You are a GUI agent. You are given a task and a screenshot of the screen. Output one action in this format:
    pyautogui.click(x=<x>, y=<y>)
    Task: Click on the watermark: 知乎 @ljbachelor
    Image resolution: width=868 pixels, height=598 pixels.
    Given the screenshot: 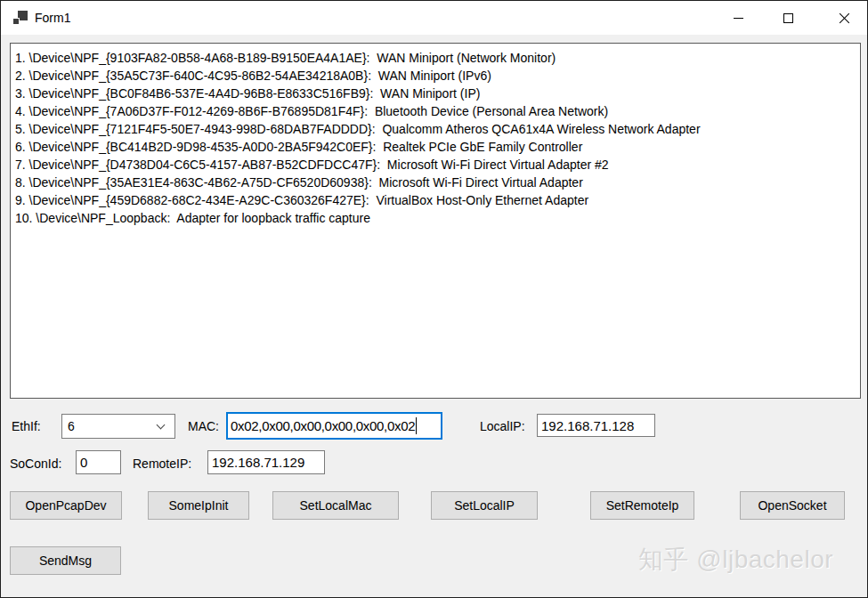 What is the action you would take?
    pyautogui.click(x=735, y=560)
    